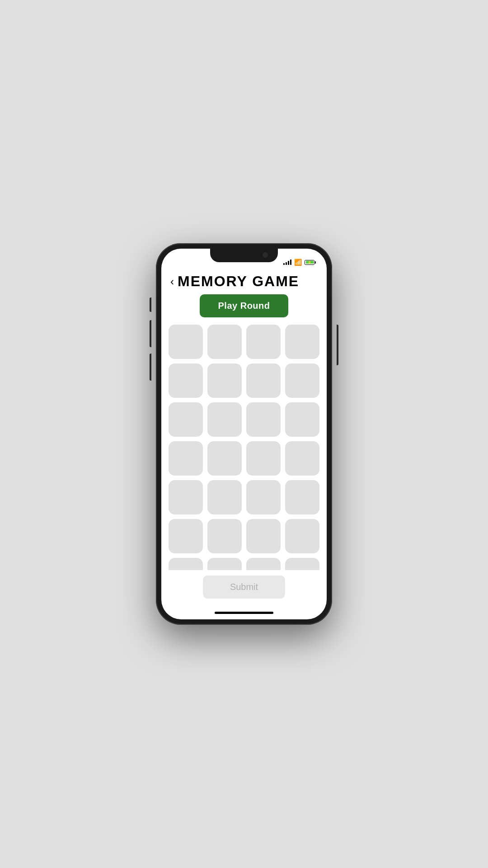 This screenshot has width=488, height=868. I want to click on card-grid-container, so click(244, 448).